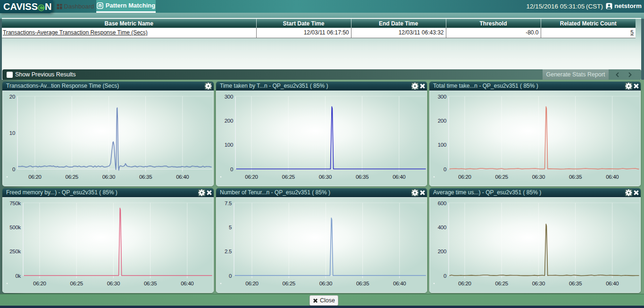 The image size is (644, 308). What do you see at coordinates (228, 203) in the screenshot?
I see `svg-text: 7.5` at bounding box center [228, 203].